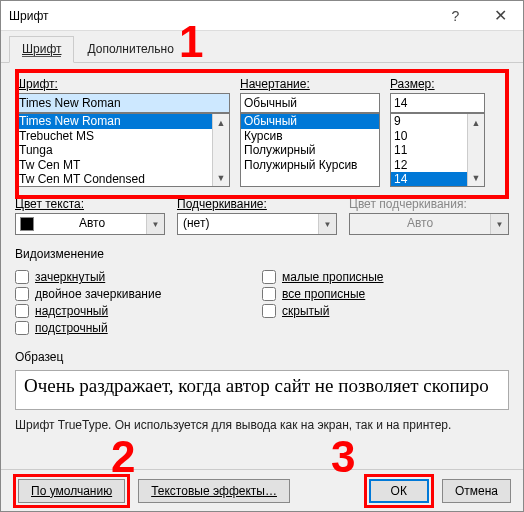 The width and height of the screenshot is (524, 512). I want to click on list-item: Tw Cen MT Condensed, so click(122, 180).